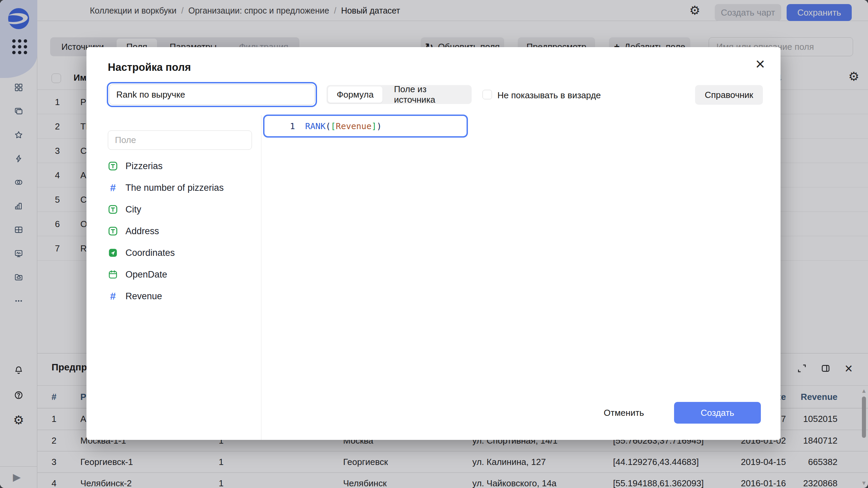 This screenshot has height=488, width=868. Describe the element at coordinates (549, 96) in the screenshot. I see `hide-in-wizard-label: Не показывать в визарде` at that location.